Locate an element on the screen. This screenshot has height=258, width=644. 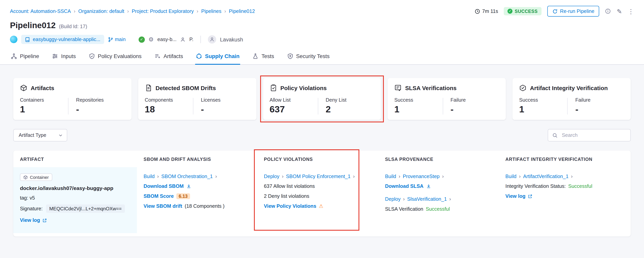
tab-artifacts: Artifacts is located at coordinates (169, 56).